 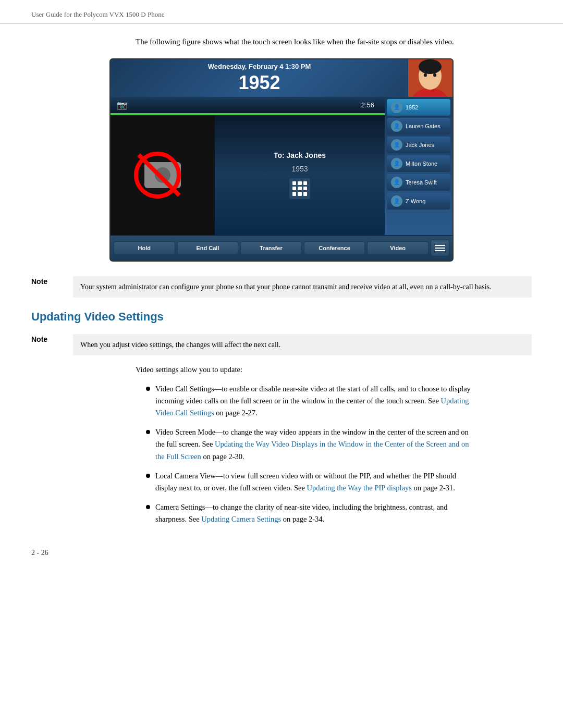 I want to click on page-header: User Guide for the Polycom VVX 1500 D Ph…, so click(x=282, y=11).